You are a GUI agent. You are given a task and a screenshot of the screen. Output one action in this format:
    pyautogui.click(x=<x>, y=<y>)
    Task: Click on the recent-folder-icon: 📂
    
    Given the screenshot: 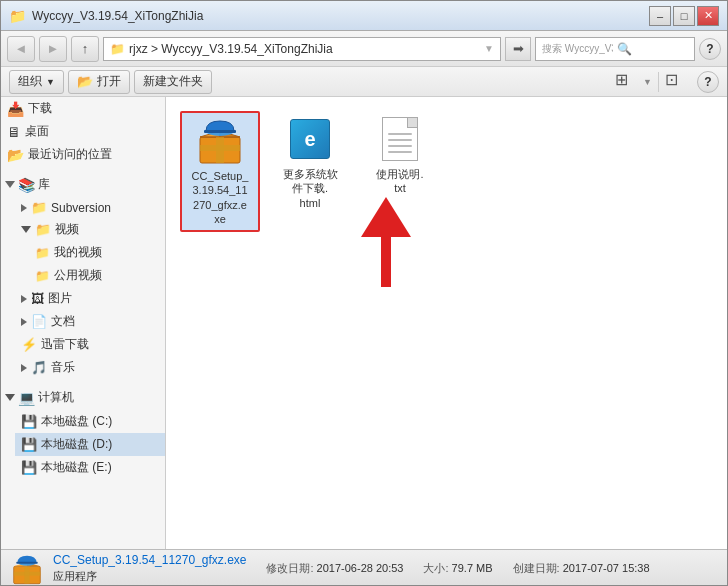 What is the action you would take?
    pyautogui.click(x=16, y=155)
    